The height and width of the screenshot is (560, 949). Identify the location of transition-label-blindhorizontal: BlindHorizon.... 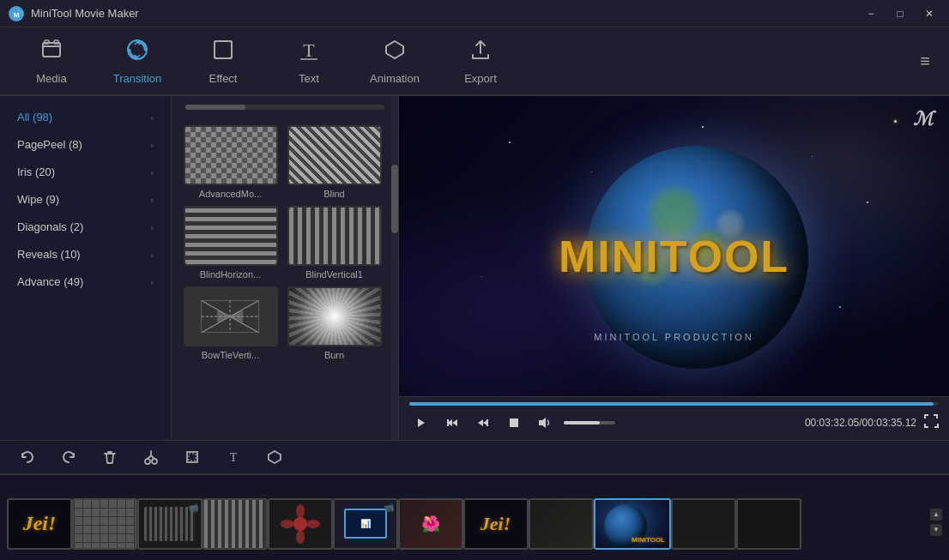
(231, 274).